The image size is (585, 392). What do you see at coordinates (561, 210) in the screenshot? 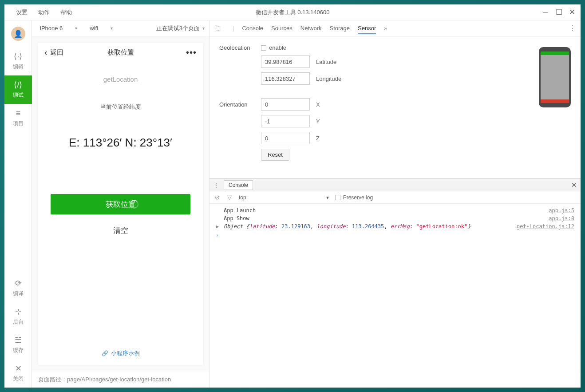
I see `log-source-link: app.js:5` at bounding box center [561, 210].